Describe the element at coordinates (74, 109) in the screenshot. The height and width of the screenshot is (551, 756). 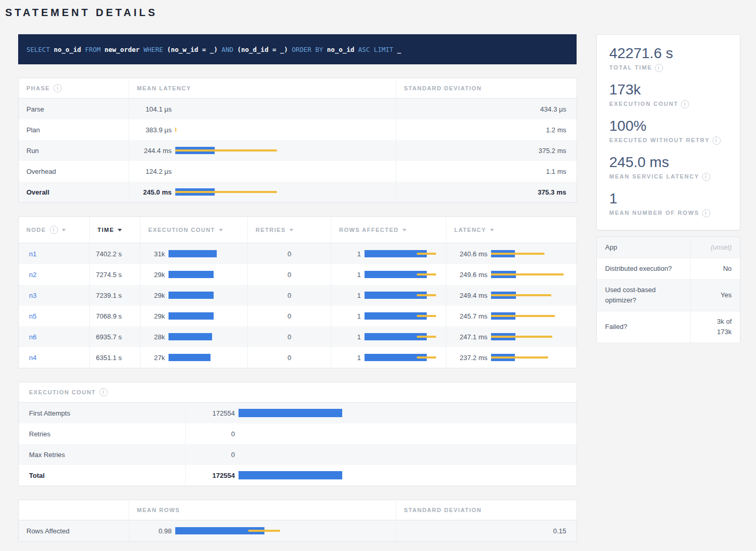
I see `phase-cell: Parse` at that location.